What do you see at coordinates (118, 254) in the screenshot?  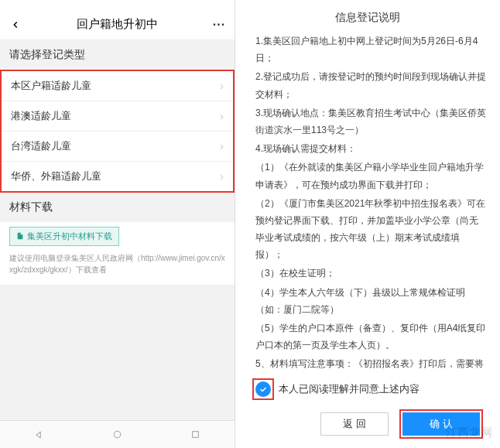 I see `download-row: 集美区升初中材料下载 建议使用电脑登录集美区人民政府网（http://www.j…` at bounding box center [118, 254].